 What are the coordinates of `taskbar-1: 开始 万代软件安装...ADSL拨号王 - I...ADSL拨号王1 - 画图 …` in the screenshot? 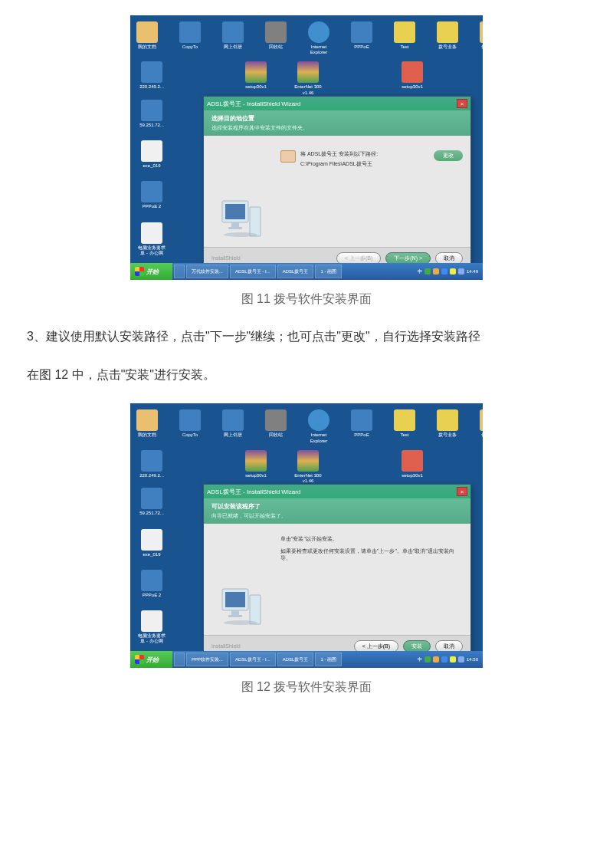 It's located at (306, 271).